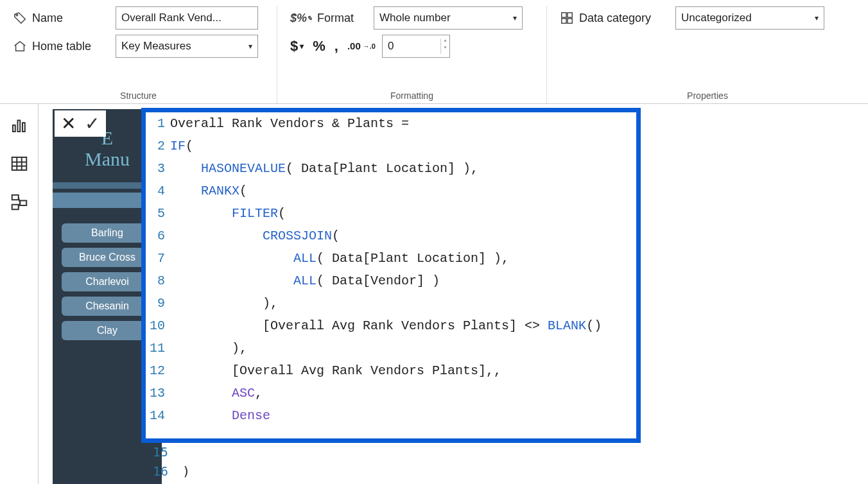 This screenshot has height=484, width=868. I want to click on ribbon-group-structure: Name Overall Rank Vend... Home table Key…, so click(139, 55).